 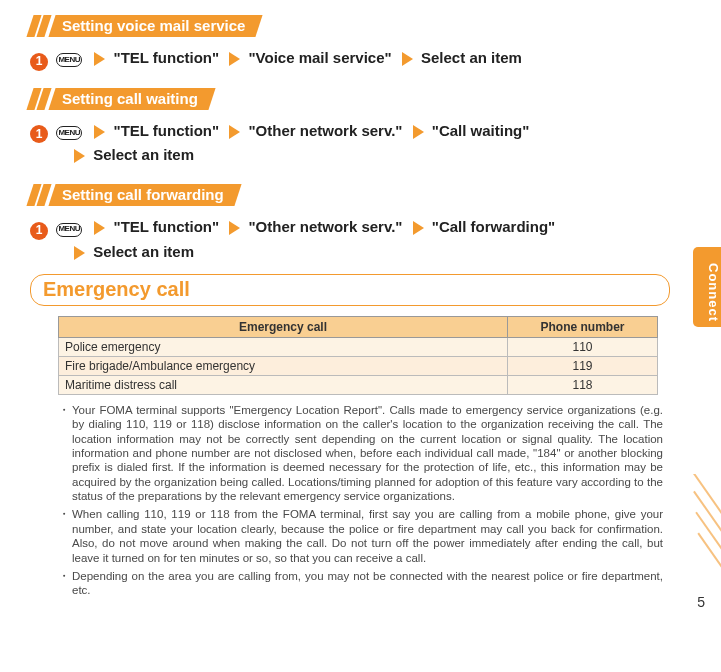 I want to click on steps-callwaiting: 1 MENU "TEL function" "Other network ser…, so click(x=345, y=144).